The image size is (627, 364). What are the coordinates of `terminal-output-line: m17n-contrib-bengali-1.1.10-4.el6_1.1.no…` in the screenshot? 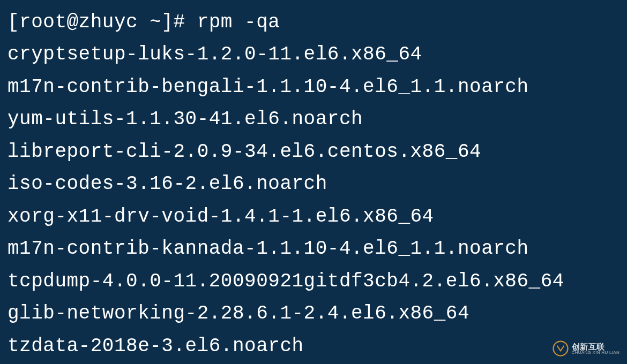 It's located at (314, 87).